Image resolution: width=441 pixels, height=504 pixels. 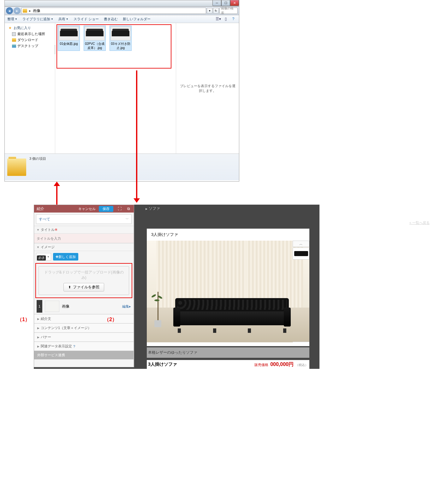 I want to click on product-card: 3人掛けソファ ︿ ﹀, so click(x=228, y=287).